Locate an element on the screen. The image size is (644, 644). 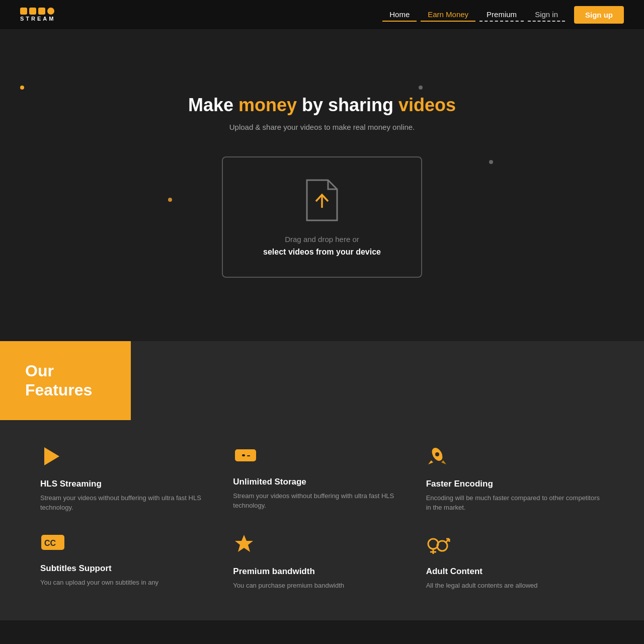
hero-title-prefix: Make is located at coordinates (213, 105).